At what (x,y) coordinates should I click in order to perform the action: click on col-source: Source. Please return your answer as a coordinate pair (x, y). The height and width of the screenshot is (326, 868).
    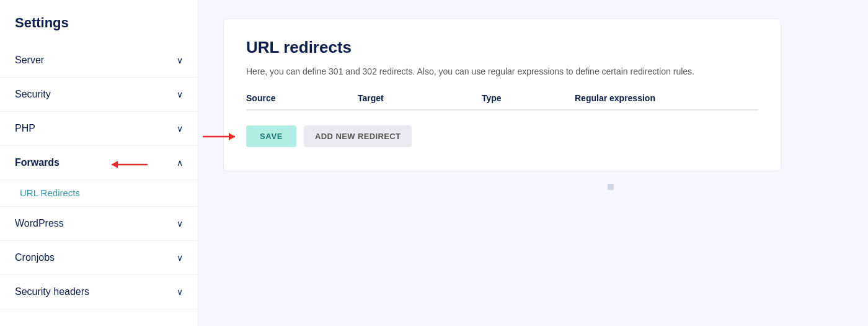
    Looking at the image, I should click on (302, 98).